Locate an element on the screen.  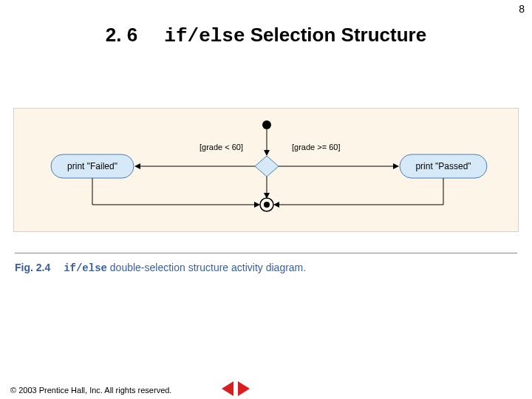
caption-rule is located at coordinates (266, 253).